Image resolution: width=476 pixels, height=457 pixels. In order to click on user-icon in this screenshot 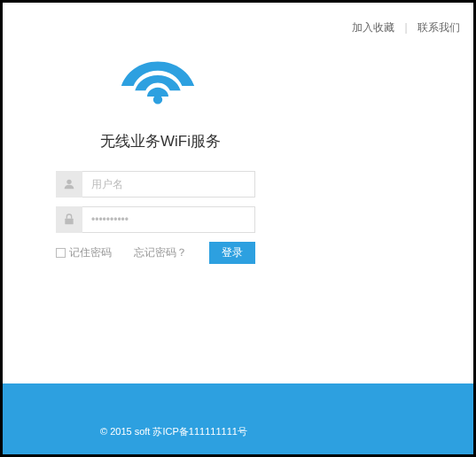, I will do `click(69, 184)`.